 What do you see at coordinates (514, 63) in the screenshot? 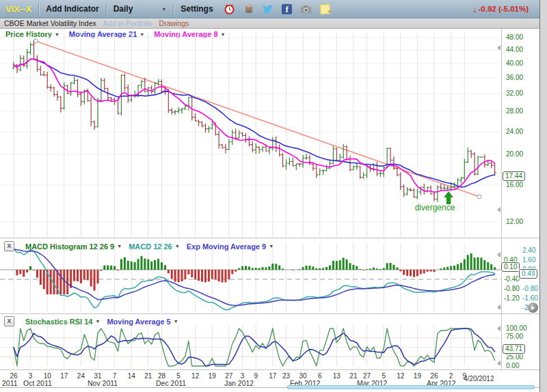
I see `price-axis-label: 40.00` at bounding box center [514, 63].